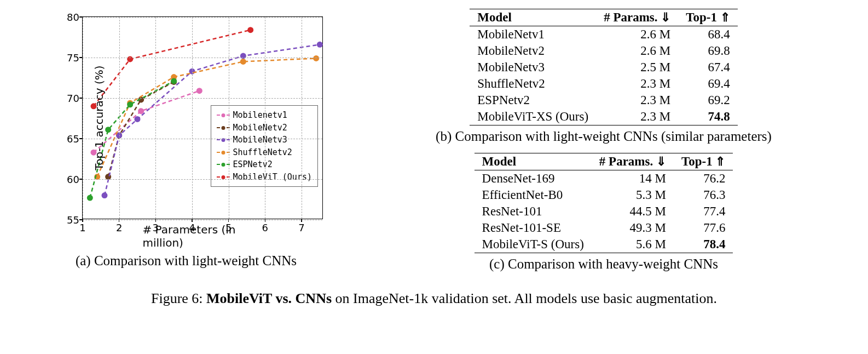 The height and width of the screenshot is (354, 868). Describe the element at coordinates (253, 164) in the screenshot. I see `legend-label: ESPNetv2` at that location.